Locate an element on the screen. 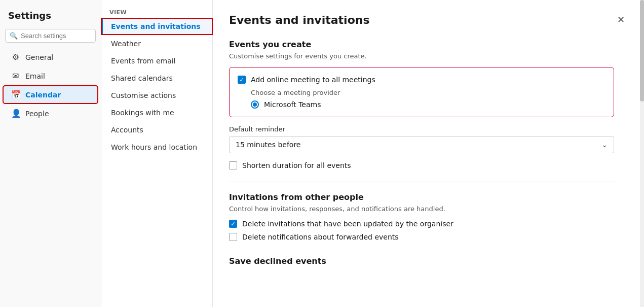 The image size is (644, 307). delete-forwarded-checkbox is located at coordinates (233, 237).